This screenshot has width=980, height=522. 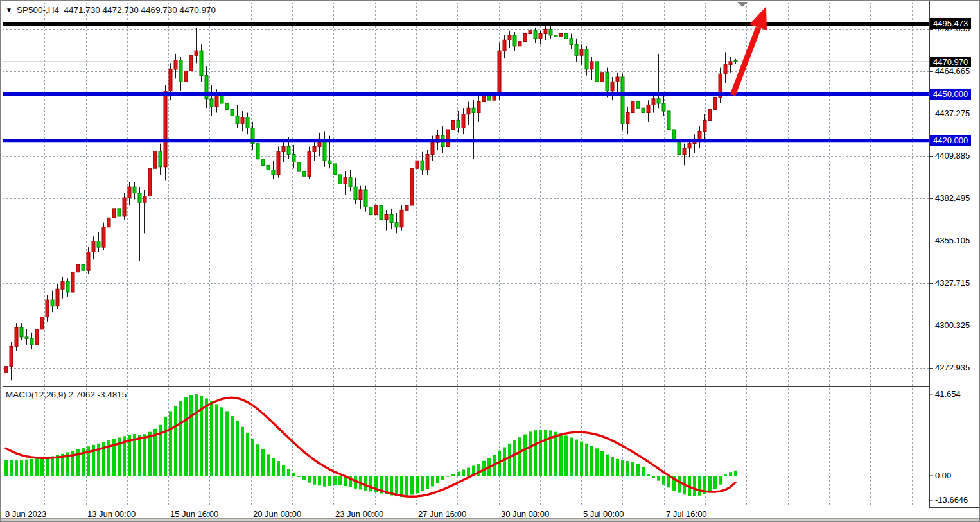 What do you see at coordinates (66, 394) in the screenshot?
I see `indicator-label: MACD(12,26,9) 2.7062 -3.4815` at bounding box center [66, 394].